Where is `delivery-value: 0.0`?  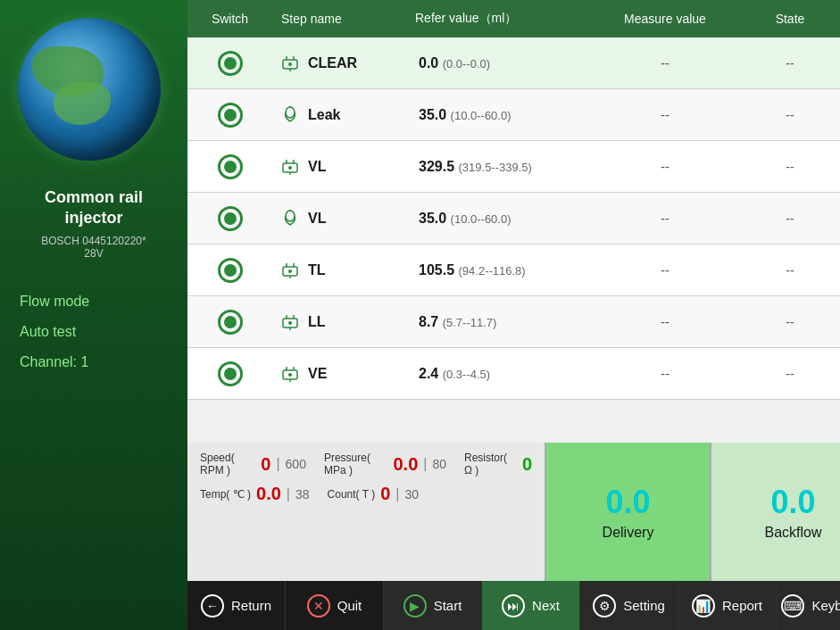
delivery-value: 0.0 is located at coordinates (628, 502).